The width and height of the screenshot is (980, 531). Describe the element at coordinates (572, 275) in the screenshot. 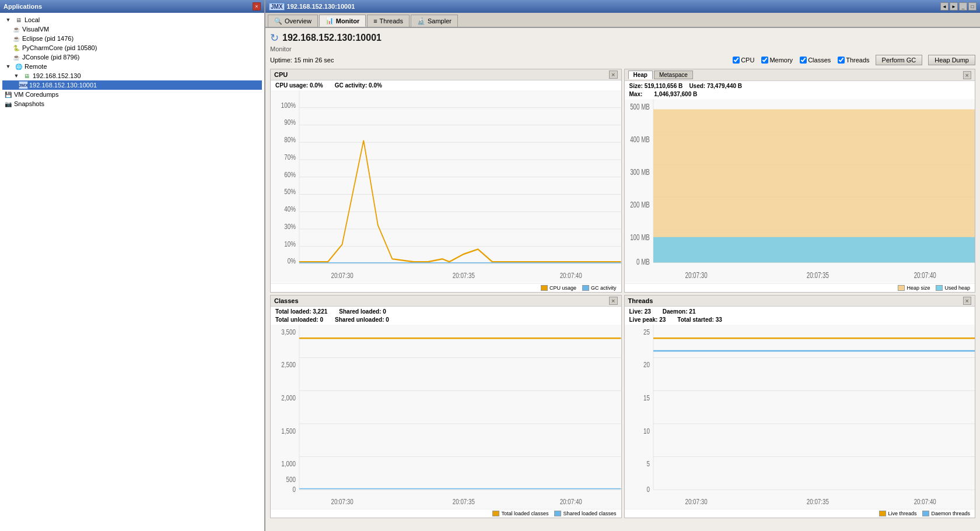

I see `svg-text: 20:07:40` at that location.